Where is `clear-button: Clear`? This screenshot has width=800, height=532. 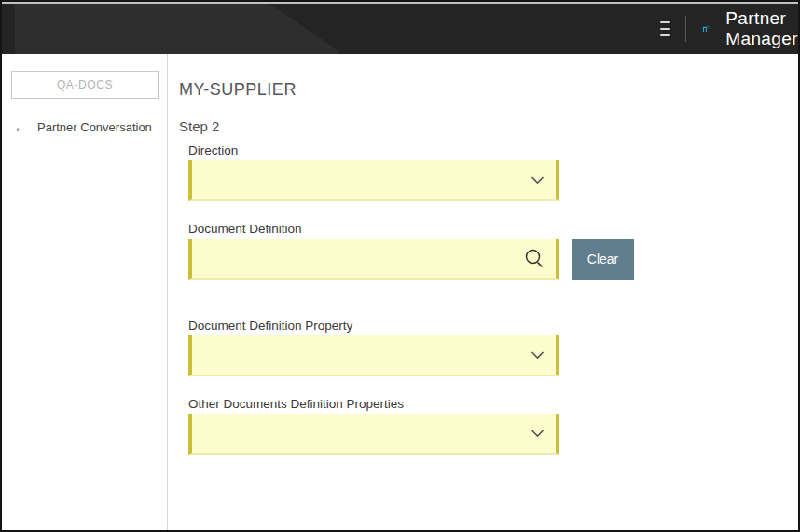
clear-button: Clear is located at coordinates (602, 259).